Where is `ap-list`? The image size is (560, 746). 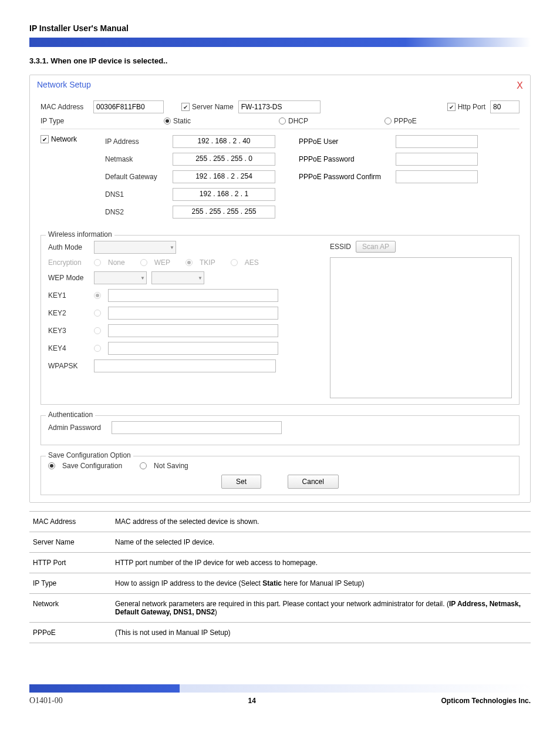
ap-list is located at coordinates (421, 328).